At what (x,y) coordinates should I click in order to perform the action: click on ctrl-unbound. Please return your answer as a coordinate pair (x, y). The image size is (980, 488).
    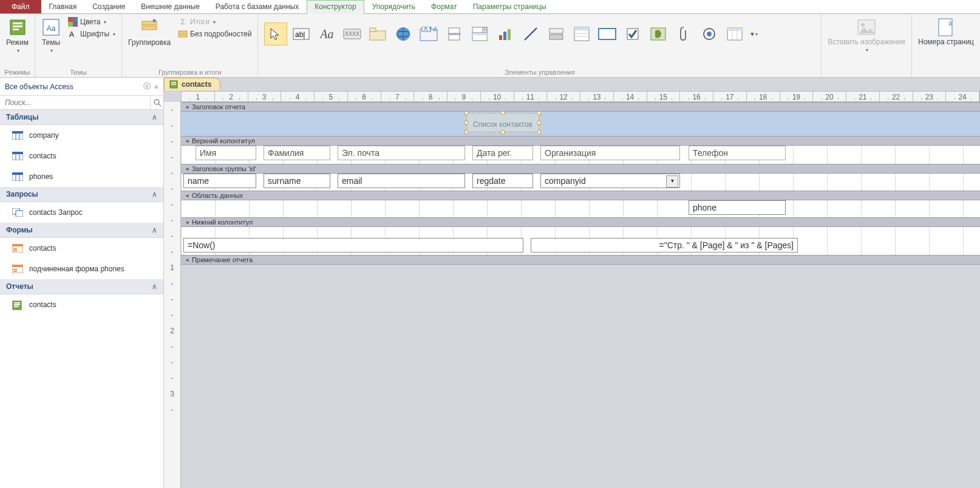
    Looking at the image, I should click on (658, 34).